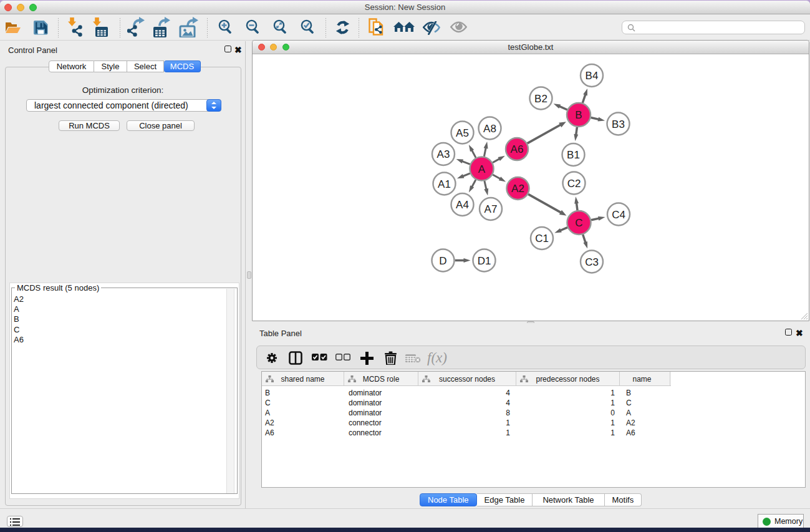 Image resolution: width=810 pixels, height=532 pixels. I want to click on svg-text: B3, so click(619, 125).